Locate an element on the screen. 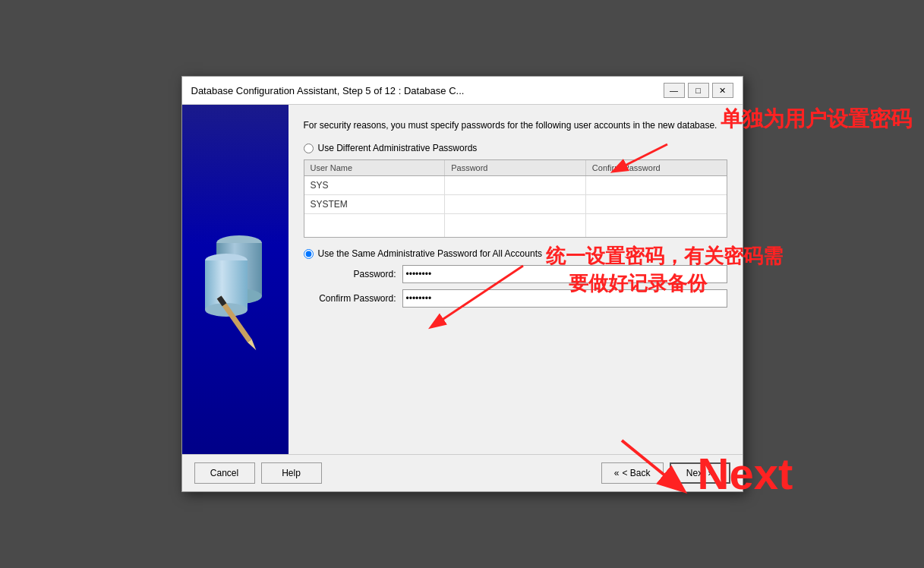  footer-right-buttons: « < Back Next » is located at coordinates (666, 473).